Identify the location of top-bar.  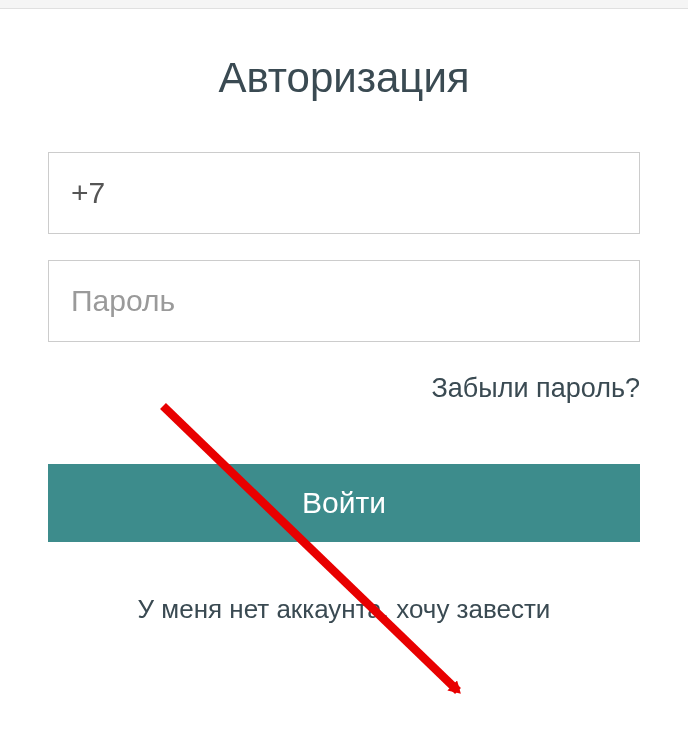
(344, 4).